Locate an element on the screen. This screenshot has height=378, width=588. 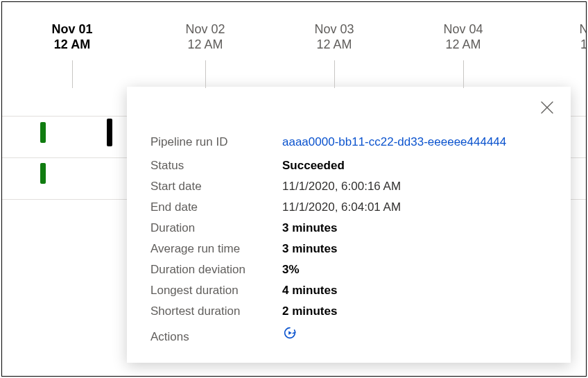
detail-row-duration: Duration 3 minutes is located at coordinates (349, 228).